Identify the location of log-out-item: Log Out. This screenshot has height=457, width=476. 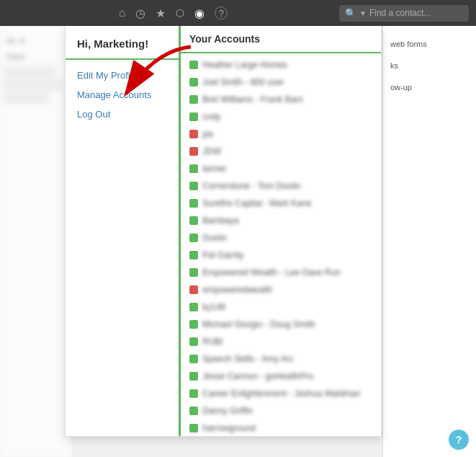
(122, 114).